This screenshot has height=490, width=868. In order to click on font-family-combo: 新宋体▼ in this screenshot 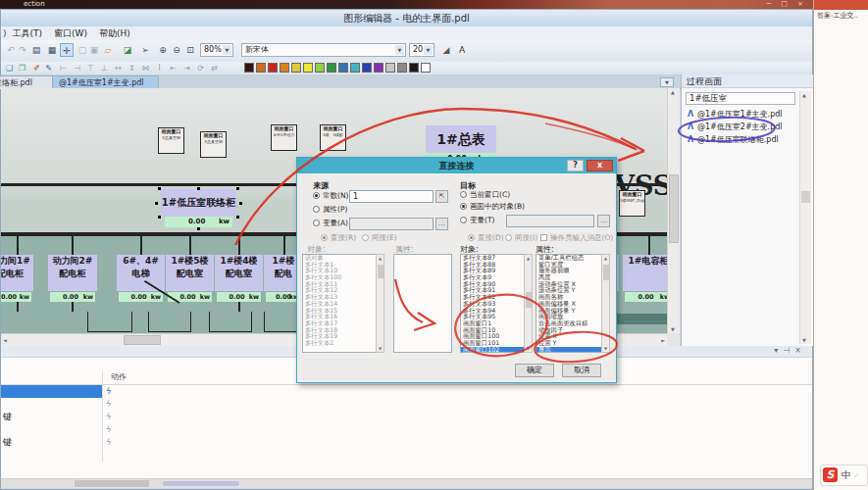, I will do `click(324, 50)`.